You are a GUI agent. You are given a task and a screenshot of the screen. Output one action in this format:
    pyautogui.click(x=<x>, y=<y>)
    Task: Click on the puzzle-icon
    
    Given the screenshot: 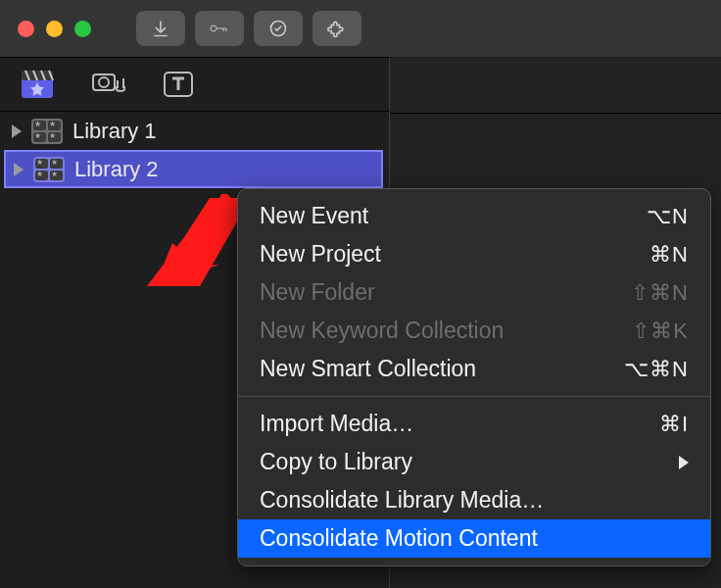 What is the action you would take?
    pyautogui.click(x=337, y=28)
    